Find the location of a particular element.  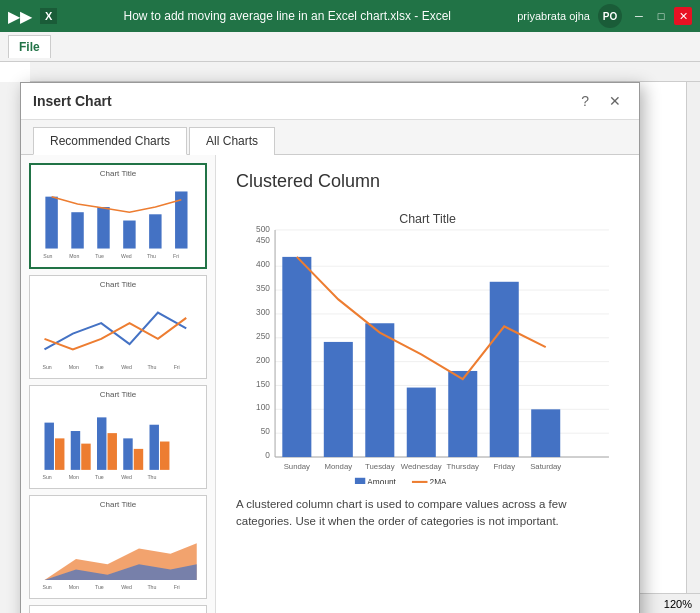

svg-text: Friday is located at coordinates (504, 466).